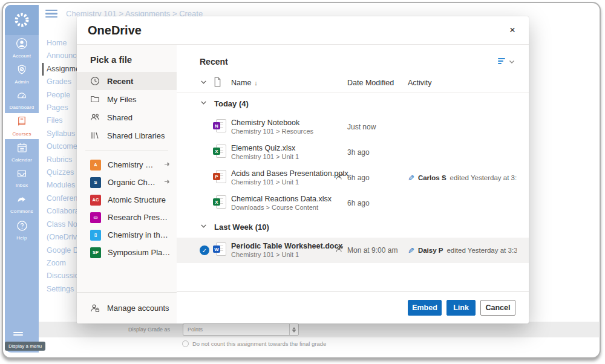 Image resolution: width=605 pixels, height=364 pixels. Describe the element at coordinates (127, 135) in the screenshot. I see `picker-nav-shared-libraries: Shared Libraries` at that location.